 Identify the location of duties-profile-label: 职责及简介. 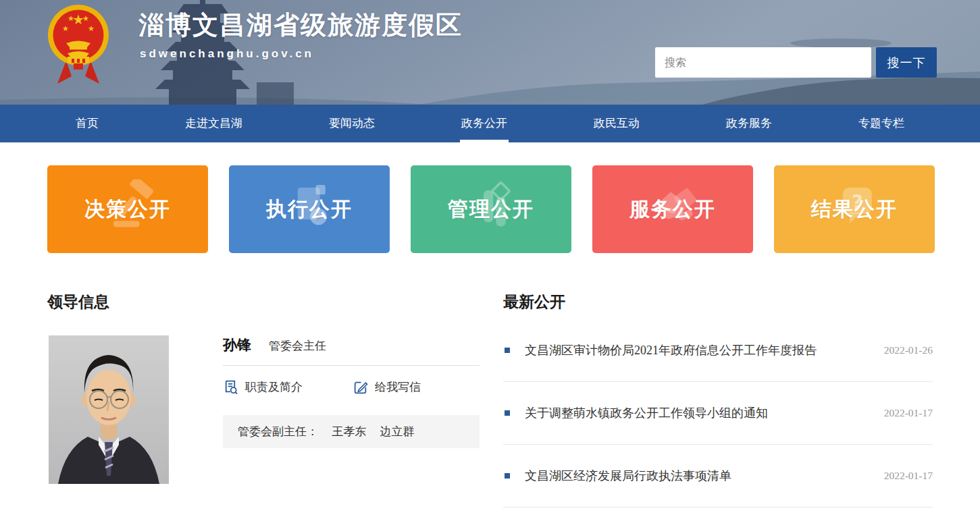
(274, 387).